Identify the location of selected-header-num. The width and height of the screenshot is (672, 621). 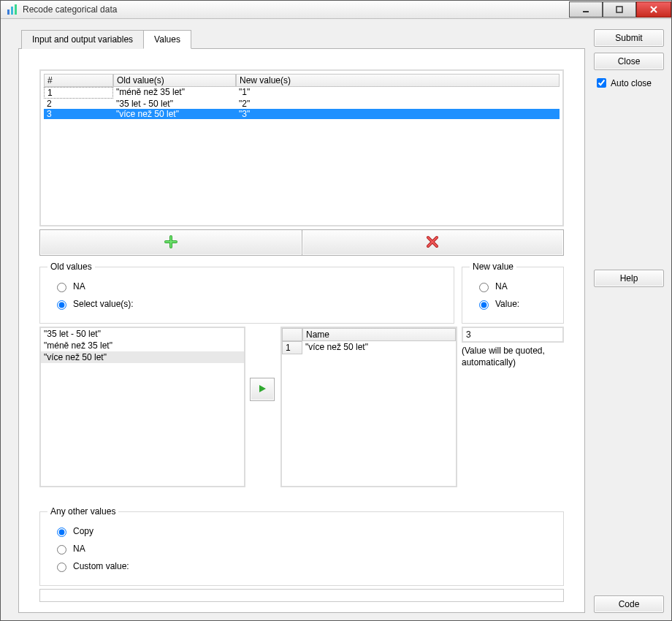
(292, 335).